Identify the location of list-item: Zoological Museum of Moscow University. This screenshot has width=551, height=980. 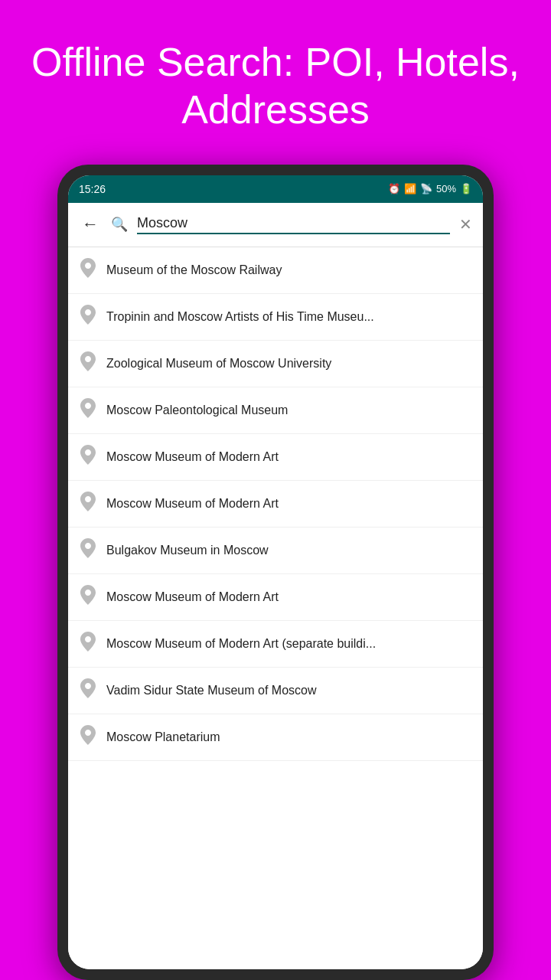
(276, 364).